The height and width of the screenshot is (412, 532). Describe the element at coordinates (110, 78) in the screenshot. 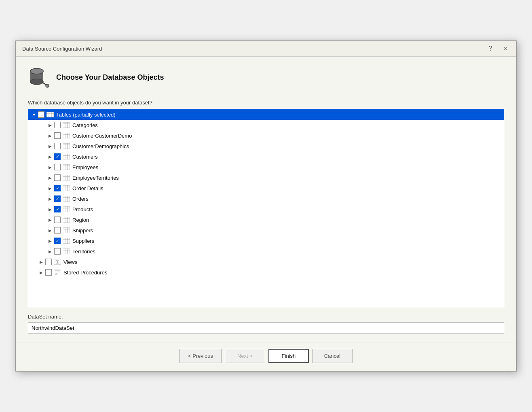

I see `header-title: Choose Your Database Objects` at that location.